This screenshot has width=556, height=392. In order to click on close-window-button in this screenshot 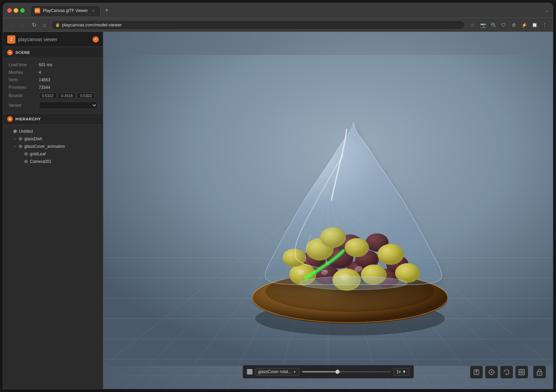, I will do `click(10, 10)`.